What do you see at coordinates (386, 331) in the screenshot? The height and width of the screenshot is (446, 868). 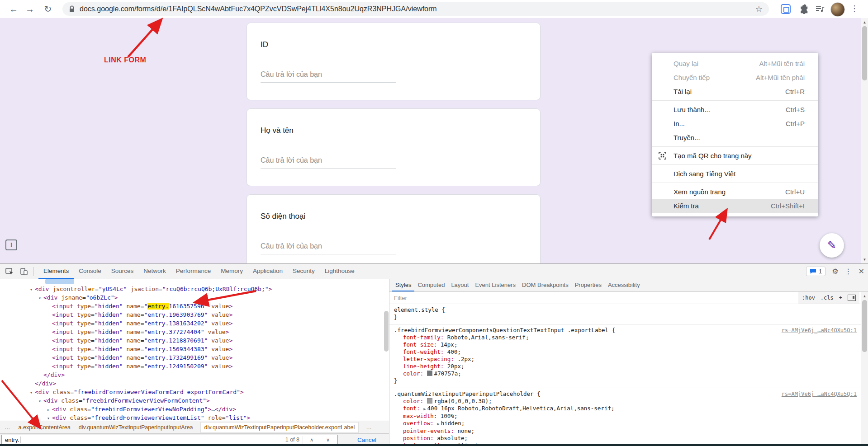 I see `elements-scrollbar-thumb` at bounding box center [386, 331].